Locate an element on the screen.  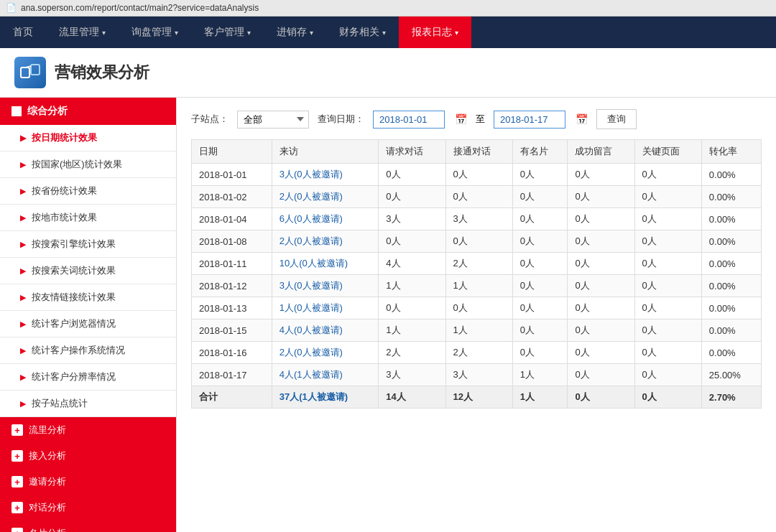
cell-visit: 2人(0人被邀请) is located at coordinates (325, 241).